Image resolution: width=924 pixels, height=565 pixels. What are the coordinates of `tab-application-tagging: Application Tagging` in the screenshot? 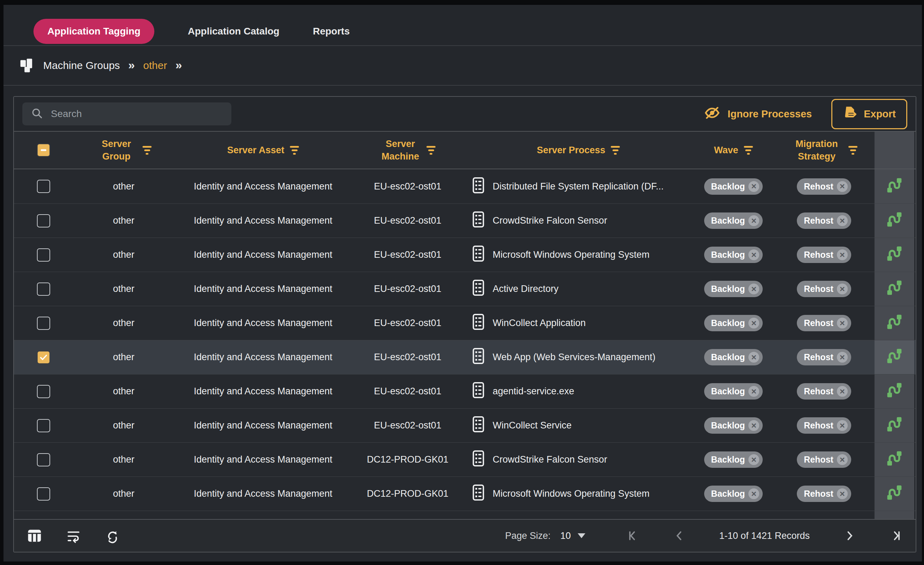 It's located at (94, 31).